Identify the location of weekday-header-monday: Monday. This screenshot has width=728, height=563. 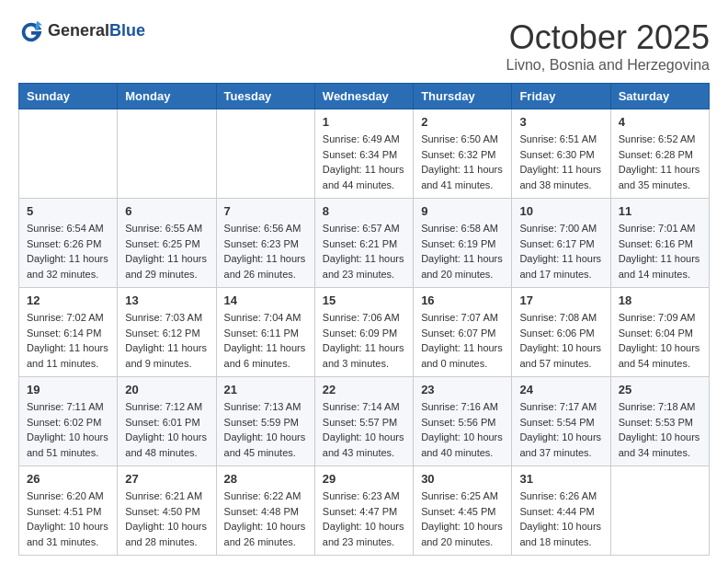
(167, 97).